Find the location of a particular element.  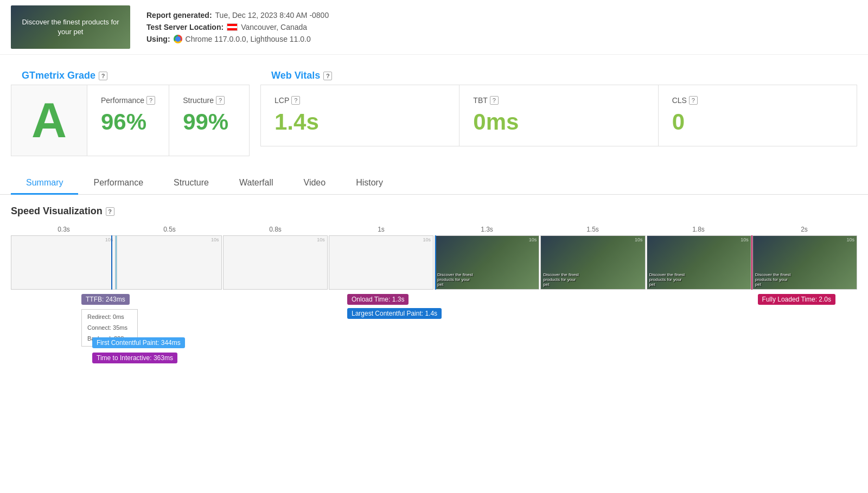

timeline-label-1: 0.3s is located at coordinates (64, 229).